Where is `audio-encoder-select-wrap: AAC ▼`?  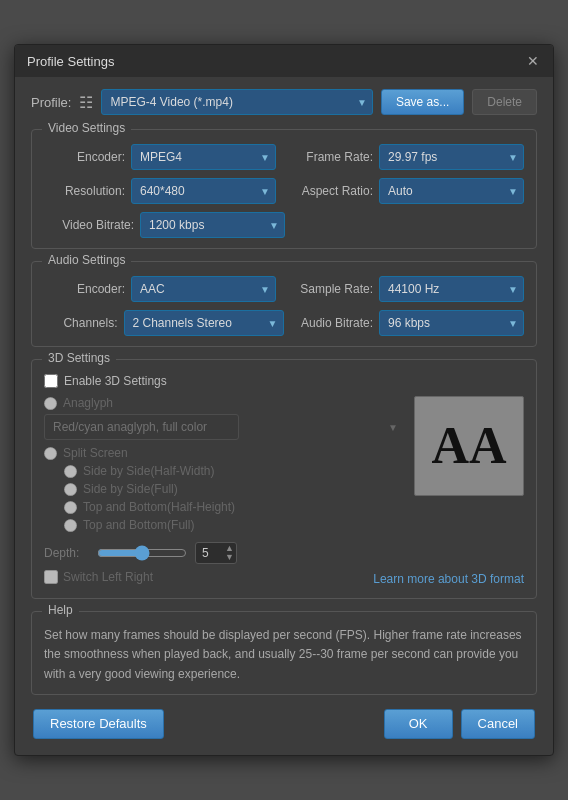
audio-encoder-select-wrap: AAC ▼ is located at coordinates (204, 289).